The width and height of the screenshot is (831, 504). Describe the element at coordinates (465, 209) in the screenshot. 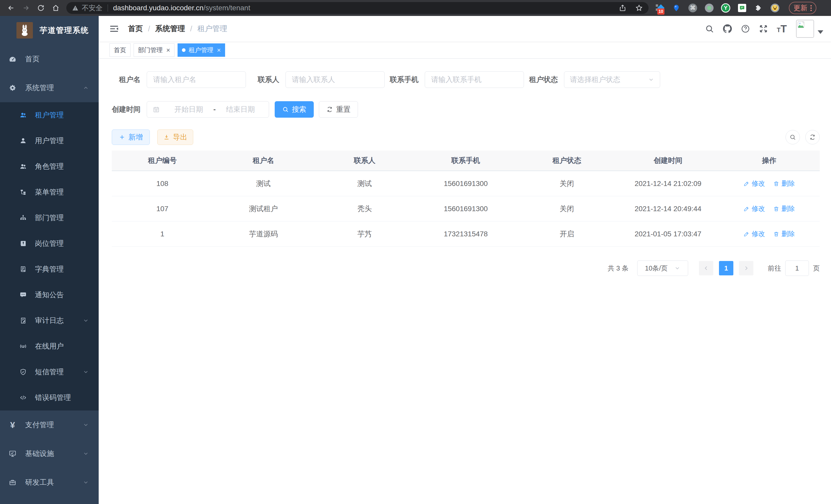

I see `table-body: 108测试测试15601691300关闭2021-12-14 21:02:09修…` at that location.